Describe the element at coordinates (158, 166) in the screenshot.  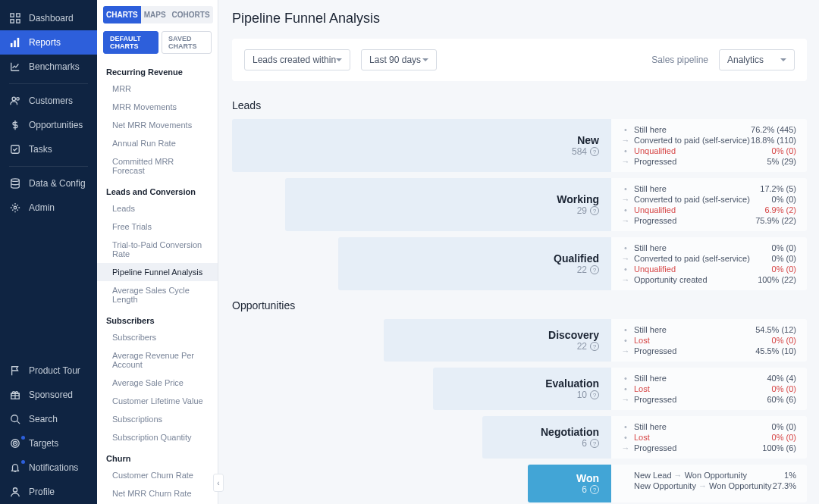
I see `subnav-link-committed-mrr-forecast: Committed MRR Forecast` at that location.